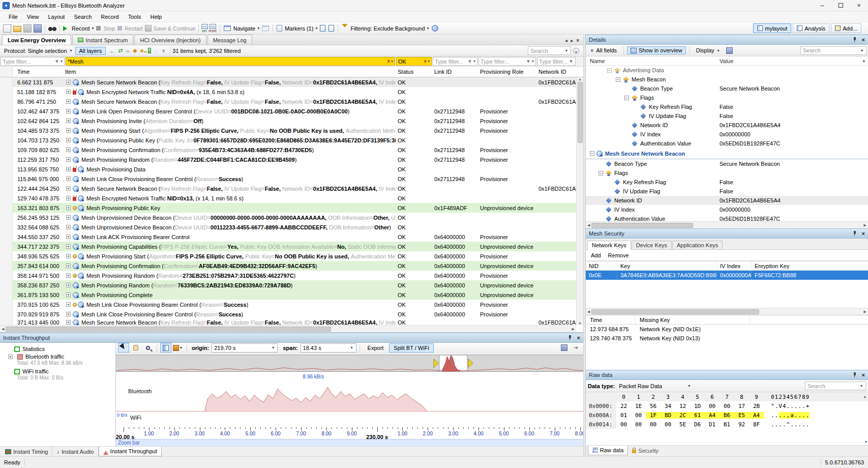 Image resolution: width=868 pixels, height=468 pixels. I want to click on protocol-select: Protocol: Single selection, so click(36, 51).